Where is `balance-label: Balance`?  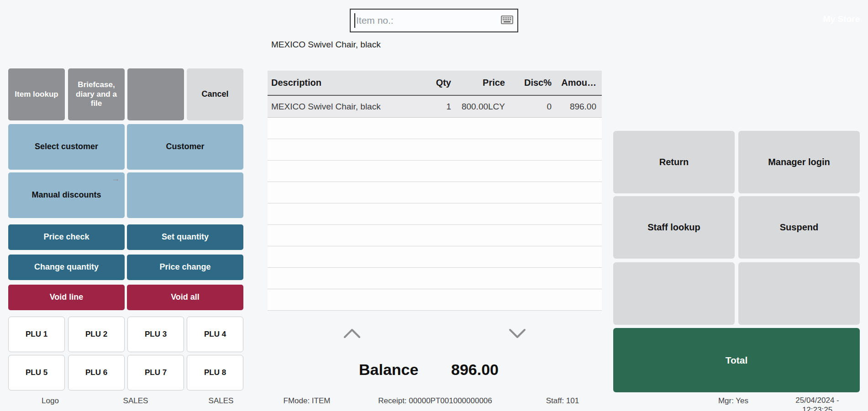 balance-label: Balance is located at coordinates (389, 369).